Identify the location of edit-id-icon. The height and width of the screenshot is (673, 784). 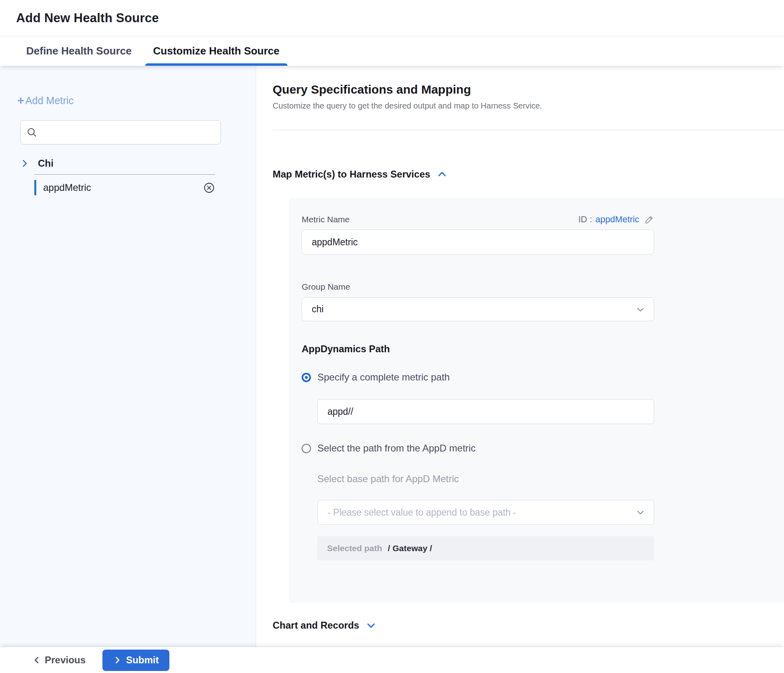
(649, 219).